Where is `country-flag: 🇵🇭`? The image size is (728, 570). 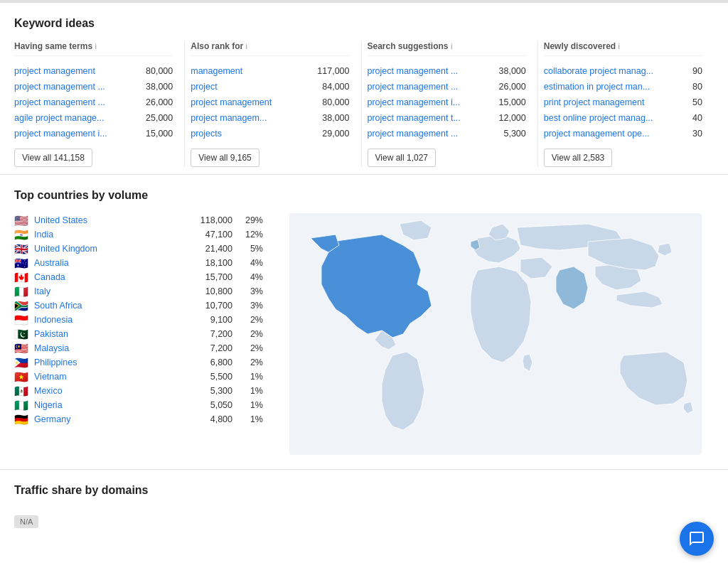 country-flag: 🇵🇭 is located at coordinates (21, 362).